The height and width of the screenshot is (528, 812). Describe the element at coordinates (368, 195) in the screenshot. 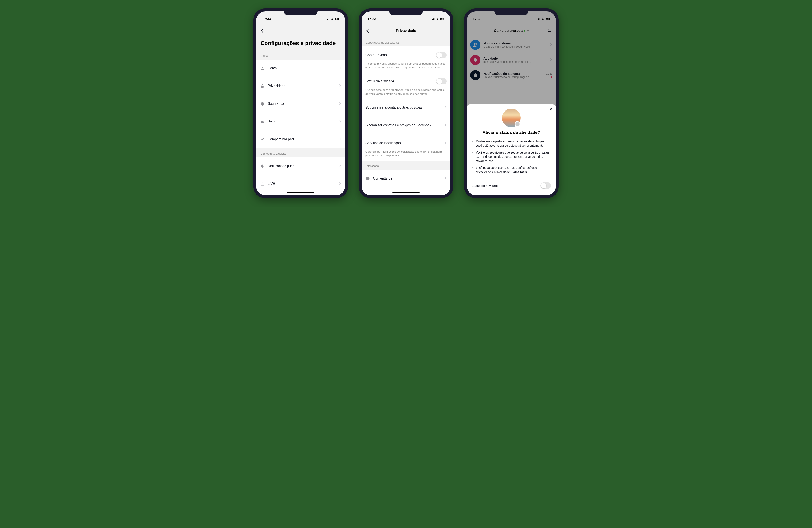

I see `at-icon` at that location.